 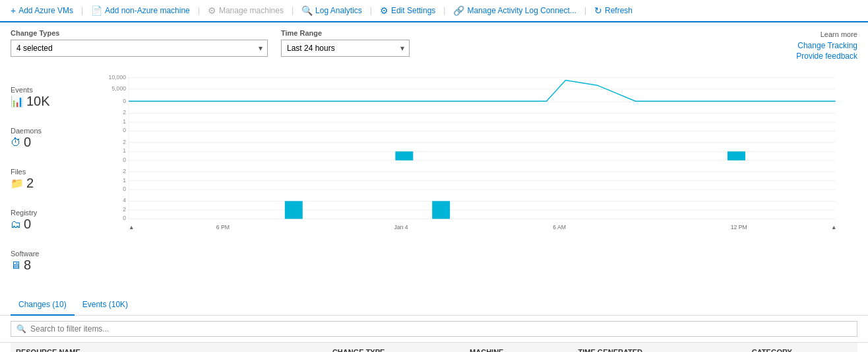 What do you see at coordinates (396, 347) in the screenshot?
I see `col-change-type: CHANGE TYPE` at bounding box center [396, 347].